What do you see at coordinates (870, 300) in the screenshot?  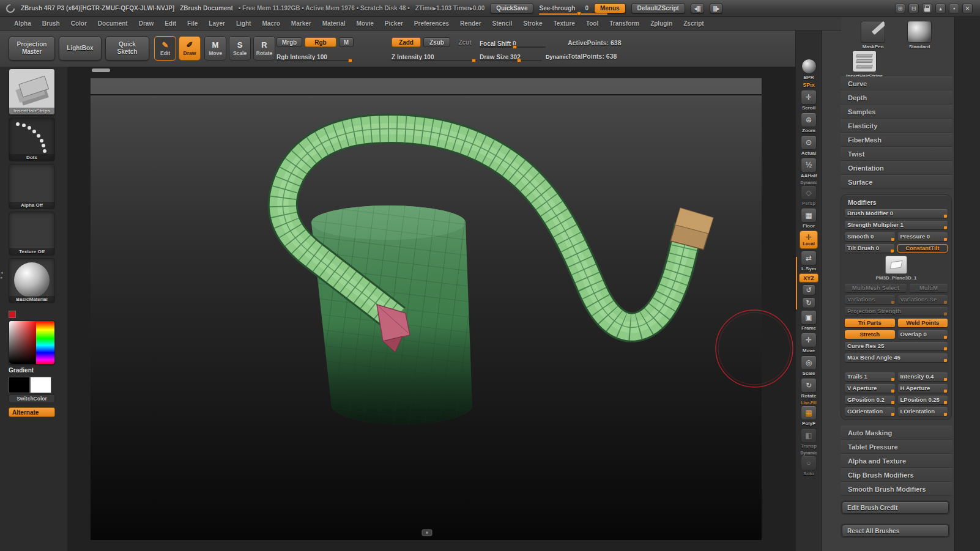 I see `variations-slider: Variations` at bounding box center [870, 300].